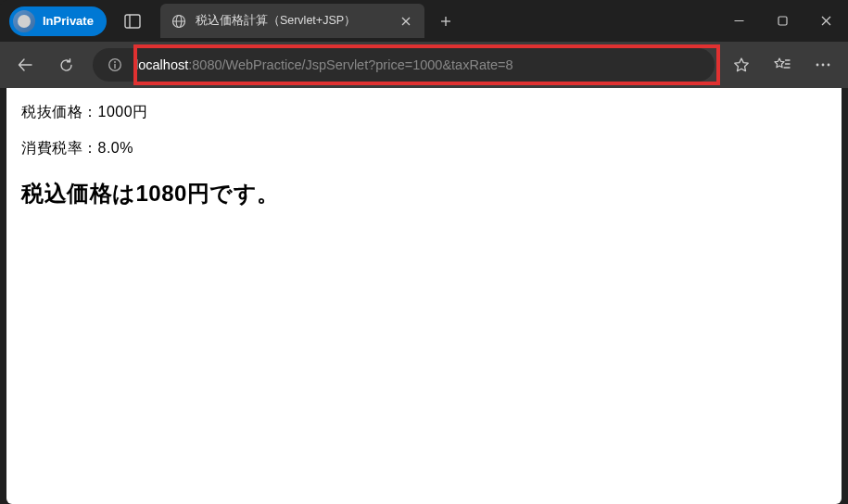 The image size is (848, 504). I want to click on star-icon, so click(741, 65).